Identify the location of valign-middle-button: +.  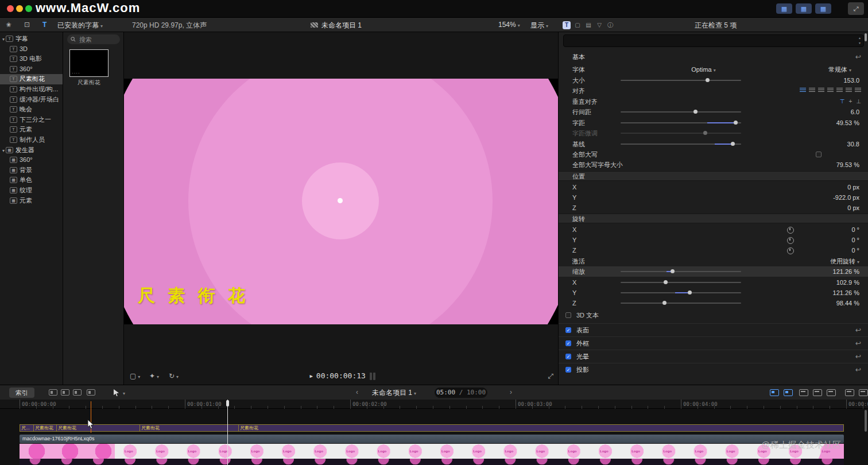
(850, 102).